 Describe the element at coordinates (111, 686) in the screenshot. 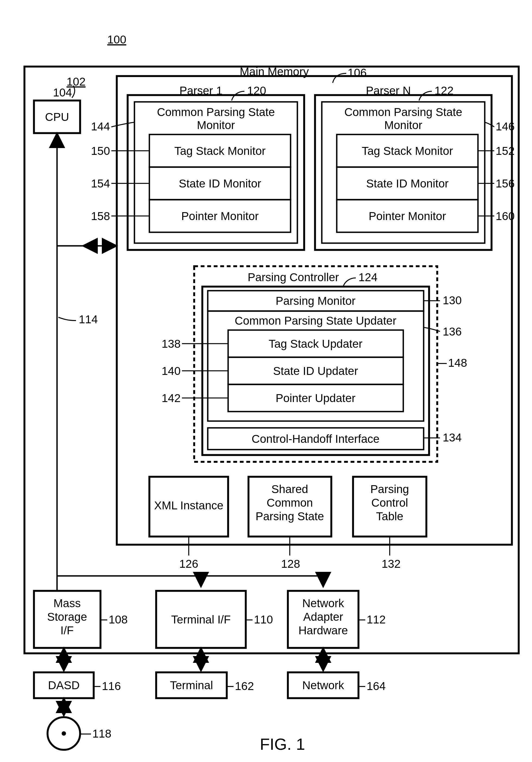

I see `dasd-ref: 116` at that location.